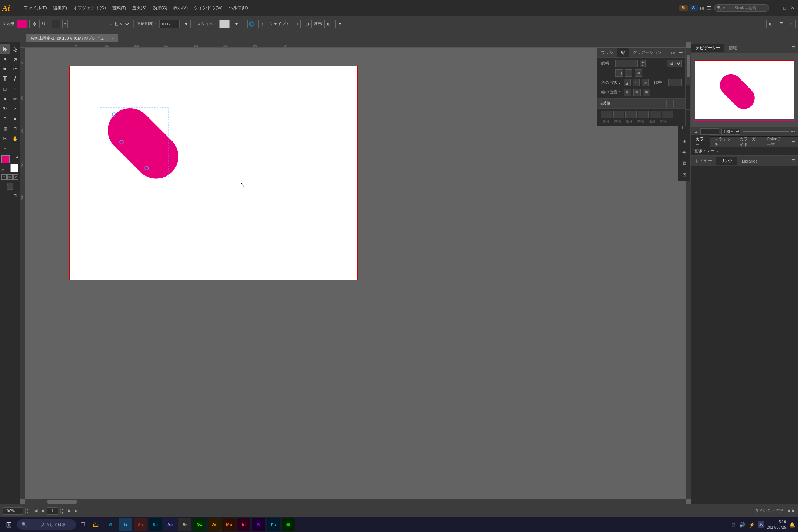  I want to click on fill-color-swatch, so click(22, 24).